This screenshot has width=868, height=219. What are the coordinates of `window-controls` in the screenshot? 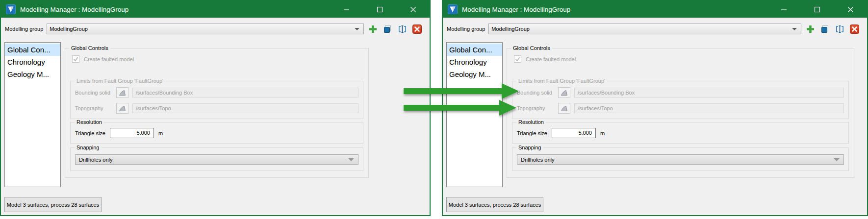 It's located at (380, 9).